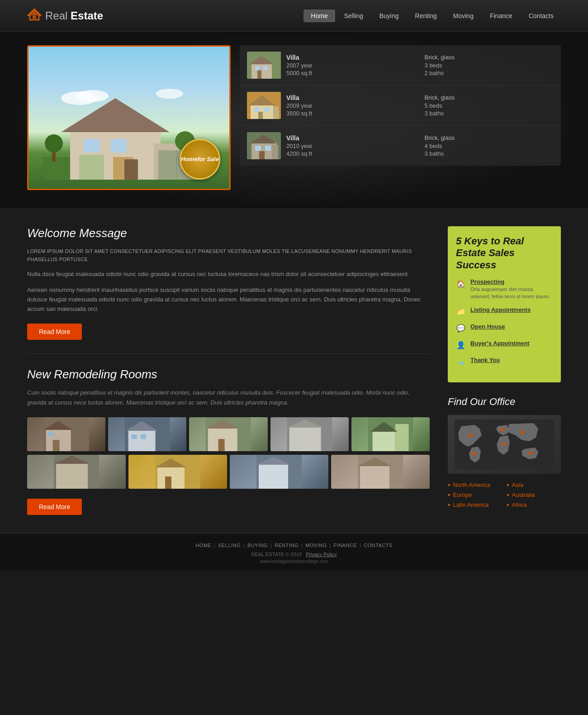 The width and height of the screenshot is (588, 715). Describe the element at coordinates (258, 545) in the screenshot. I see `footer-buying: BUYING` at that location.